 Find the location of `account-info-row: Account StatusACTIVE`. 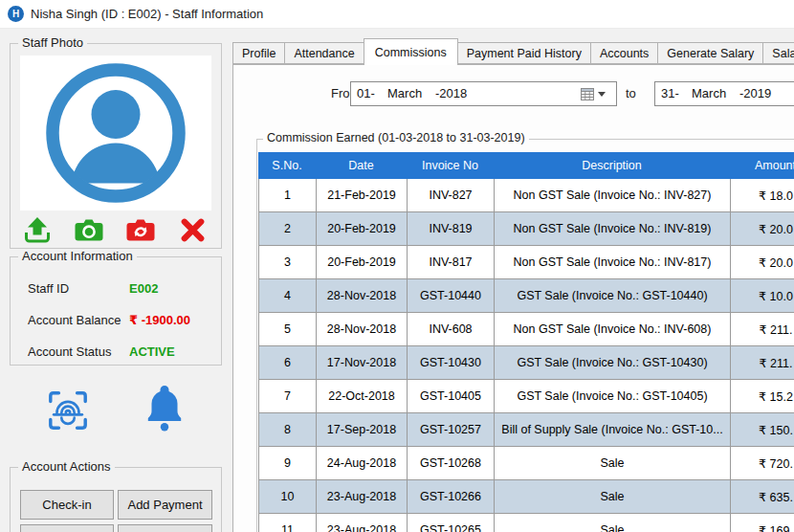

account-info-row: Account StatusACTIVE is located at coordinates (121, 352).